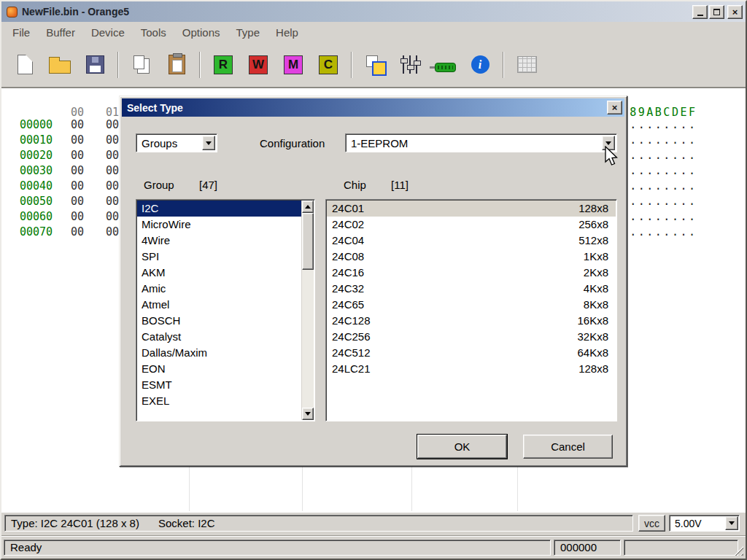  I want to click on voltage-dropdown-button, so click(732, 524).